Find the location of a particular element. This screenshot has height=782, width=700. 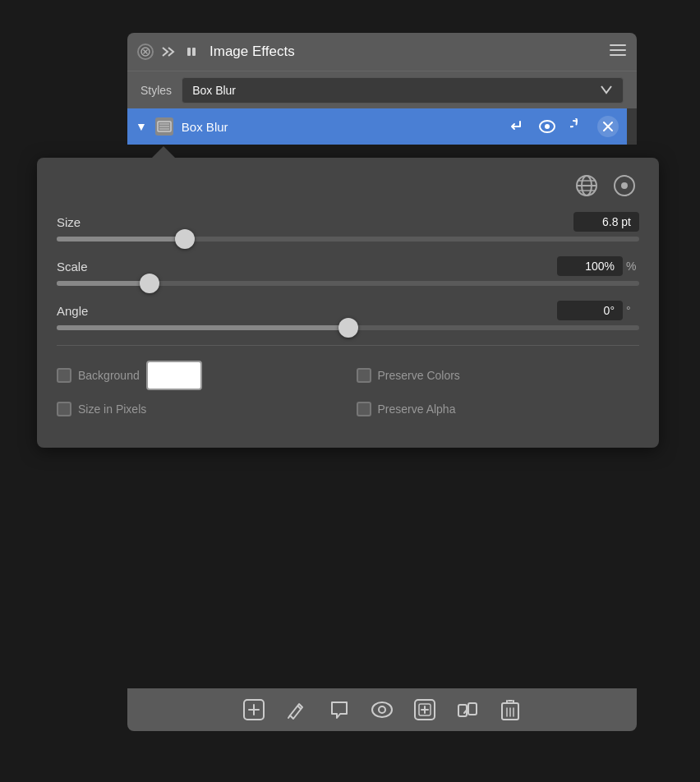

background-label: Background is located at coordinates (108, 375).